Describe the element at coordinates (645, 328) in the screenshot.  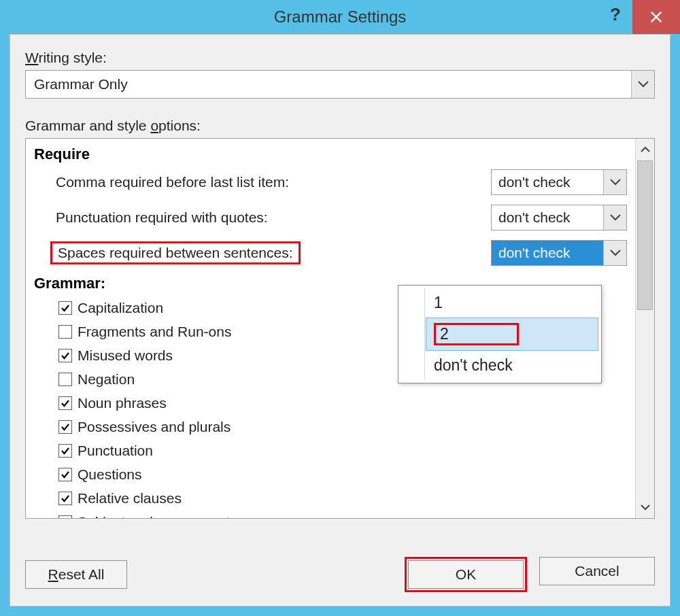
I see `scrollbar` at that location.